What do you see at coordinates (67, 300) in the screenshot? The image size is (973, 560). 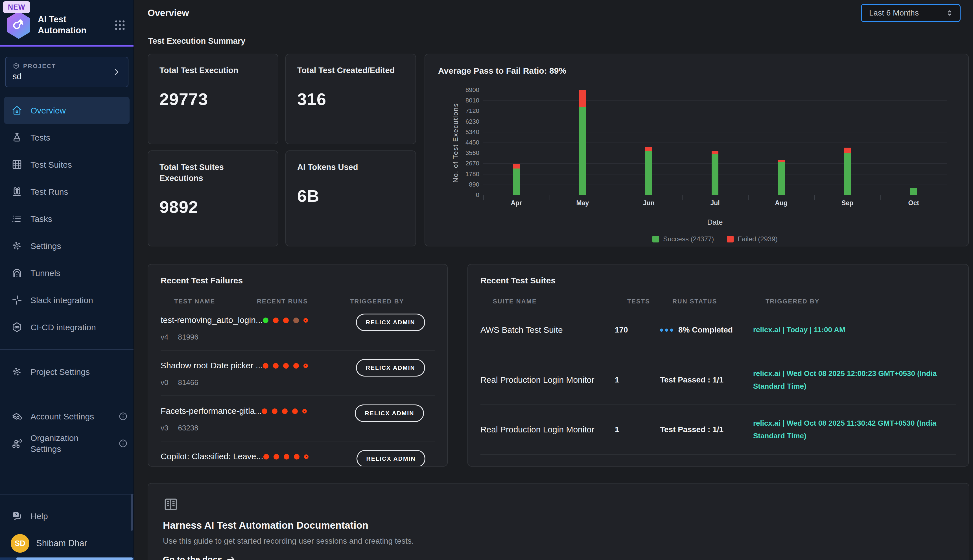 I see `sidebar-item-slack-integration: Slack integration` at bounding box center [67, 300].